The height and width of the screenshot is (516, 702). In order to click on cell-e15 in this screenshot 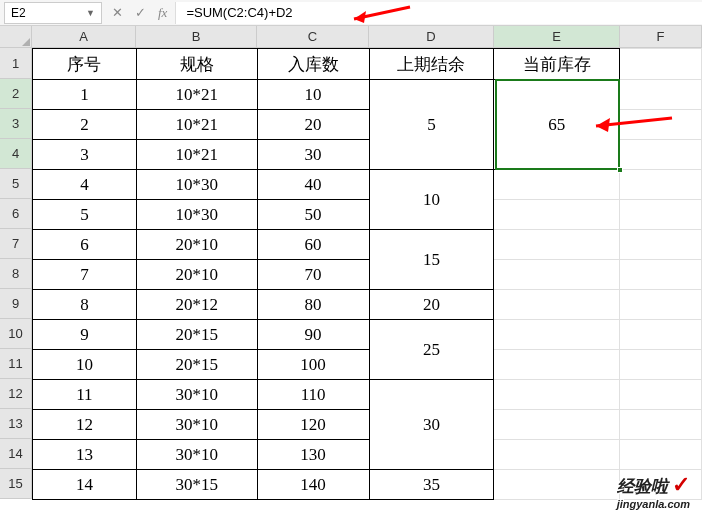, I will do `click(557, 485)`.